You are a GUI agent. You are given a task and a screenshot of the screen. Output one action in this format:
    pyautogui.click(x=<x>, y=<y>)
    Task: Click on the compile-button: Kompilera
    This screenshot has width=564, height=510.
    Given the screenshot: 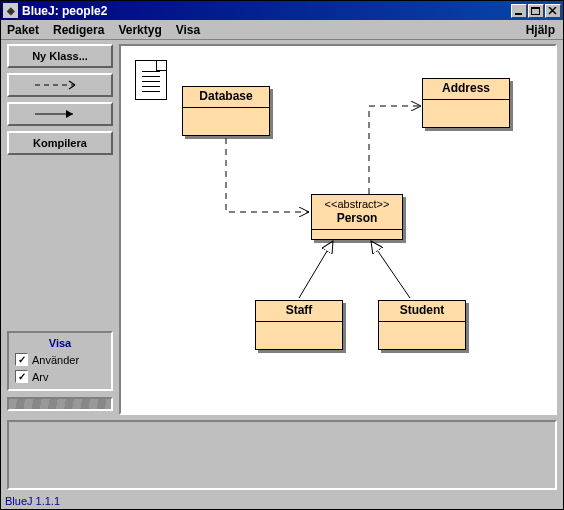 What is the action you would take?
    pyautogui.click(x=60, y=143)
    